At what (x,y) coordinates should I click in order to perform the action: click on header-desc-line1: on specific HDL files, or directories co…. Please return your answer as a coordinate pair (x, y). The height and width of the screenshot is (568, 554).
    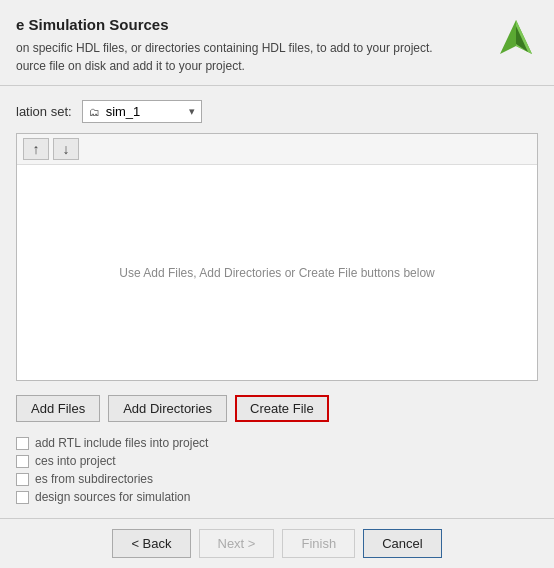
    Looking at the image, I should click on (255, 48).